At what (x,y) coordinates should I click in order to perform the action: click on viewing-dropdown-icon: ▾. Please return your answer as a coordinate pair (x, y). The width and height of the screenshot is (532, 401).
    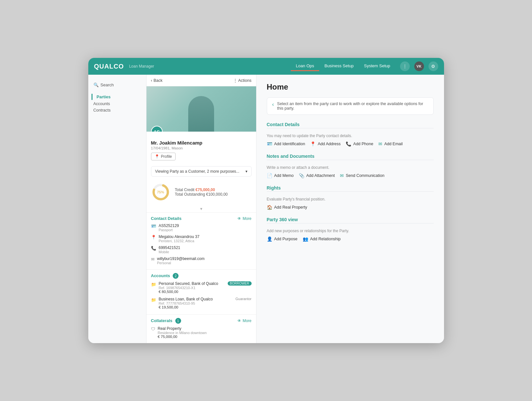
    Looking at the image, I should click on (246, 171).